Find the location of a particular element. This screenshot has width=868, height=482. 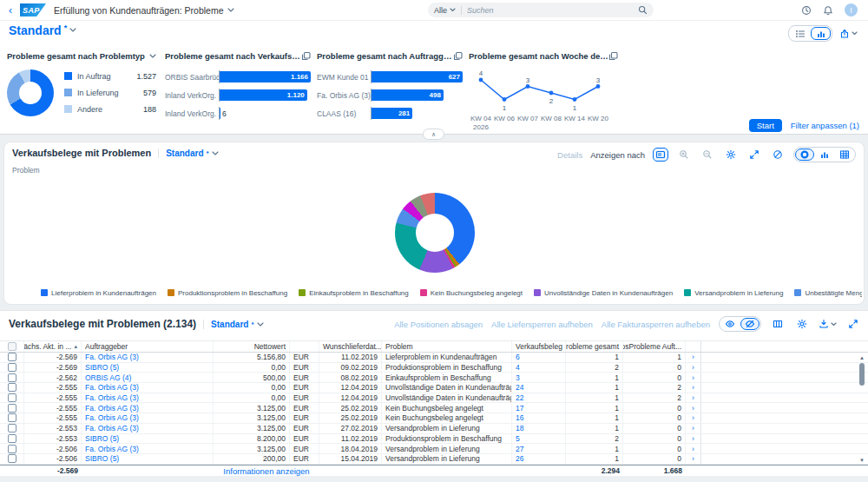

bar-segment: 1.120 is located at coordinates (264, 96).